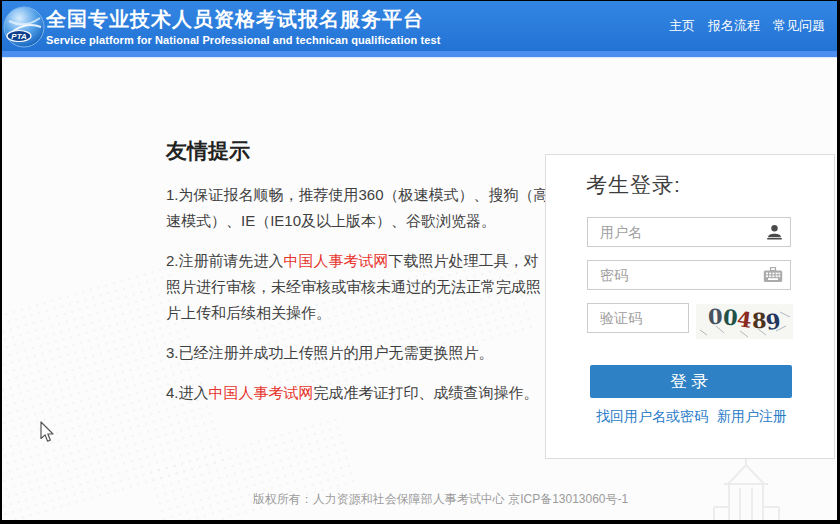 The width and height of the screenshot is (840, 524). Describe the element at coordinates (746, 488) in the screenshot. I see `building-watermark-icon` at that location.